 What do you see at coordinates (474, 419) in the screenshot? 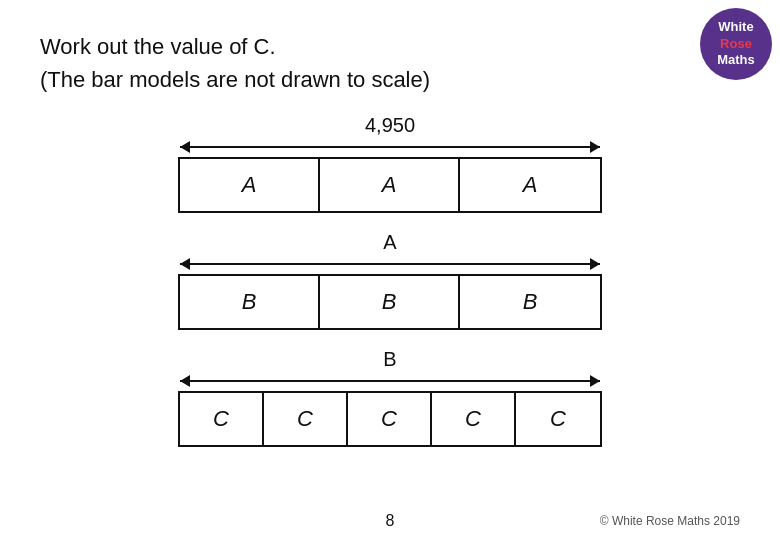
I see `bar3-cell-4: C` at bounding box center [474, 419].